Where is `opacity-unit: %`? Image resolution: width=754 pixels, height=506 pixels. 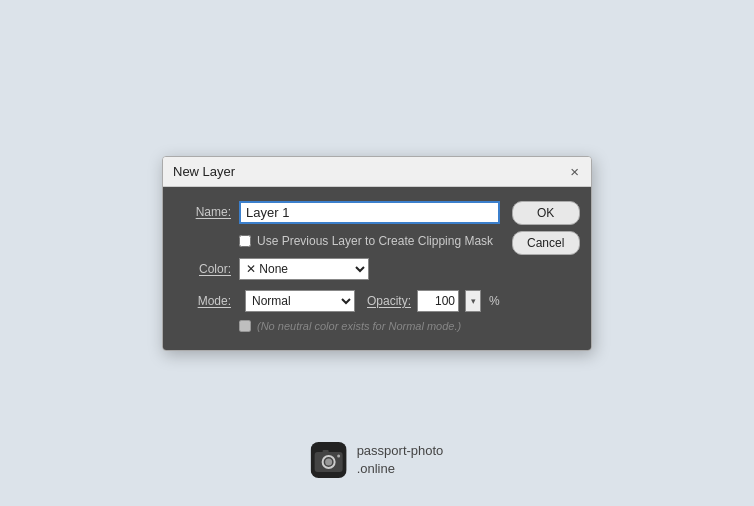
opacity-unit: % is located at coordinates (494, 301).